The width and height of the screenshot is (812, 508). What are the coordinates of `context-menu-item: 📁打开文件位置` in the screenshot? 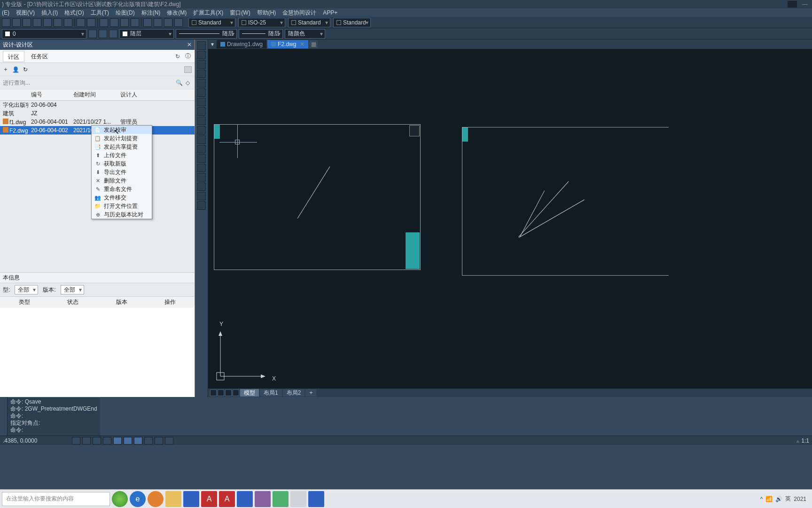 It's located at (122, 206).